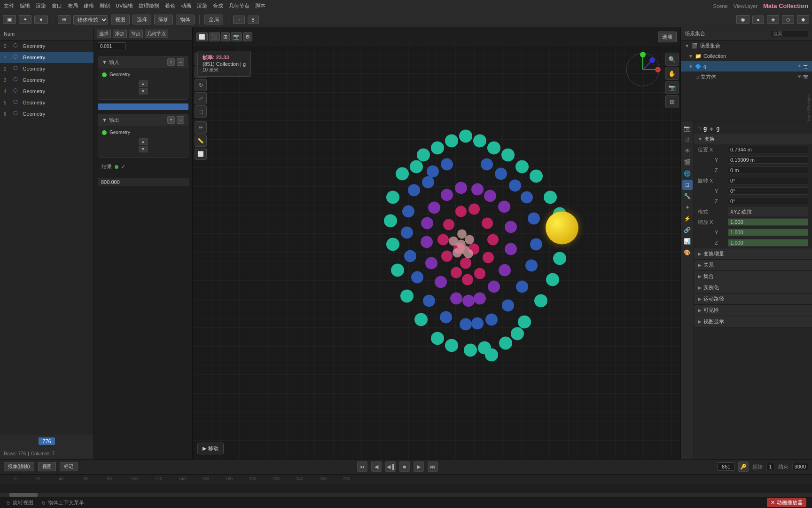 This screenshot has width=812, height=508. I want to click on add-btn: 添加, so click(164, 20).